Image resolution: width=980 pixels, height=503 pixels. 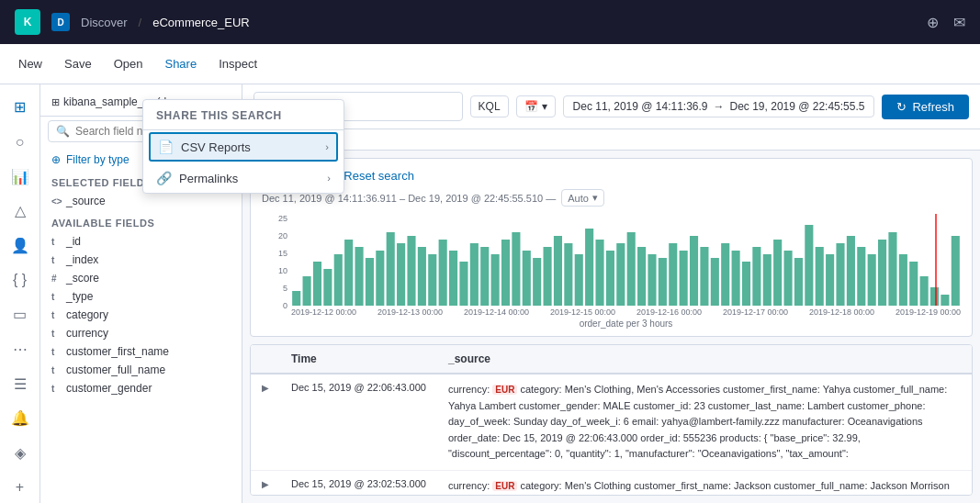 I want to click on inspect-button: Inspect, so click(x=238, y=64).